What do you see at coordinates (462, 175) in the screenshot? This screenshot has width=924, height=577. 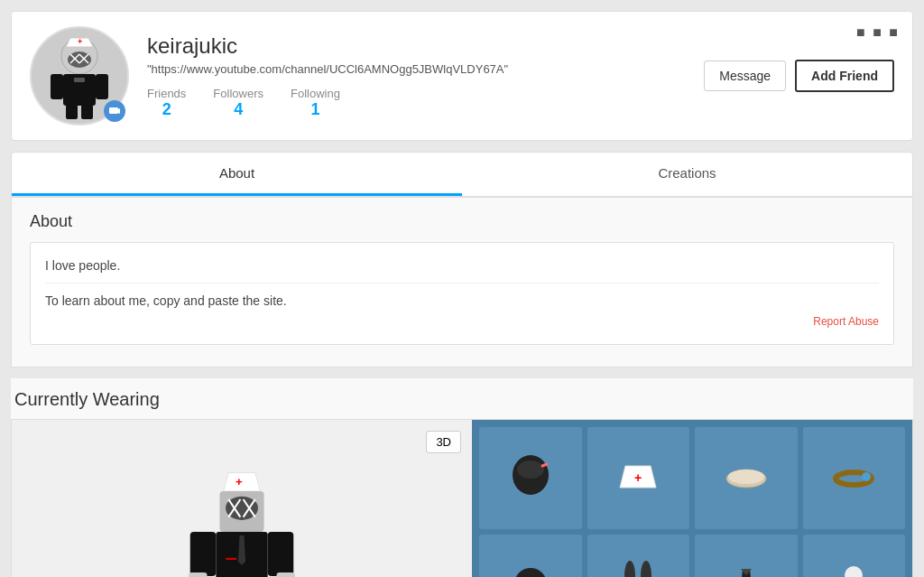 I see `tabs-container: About Creations` at bounding box center [462, 175].